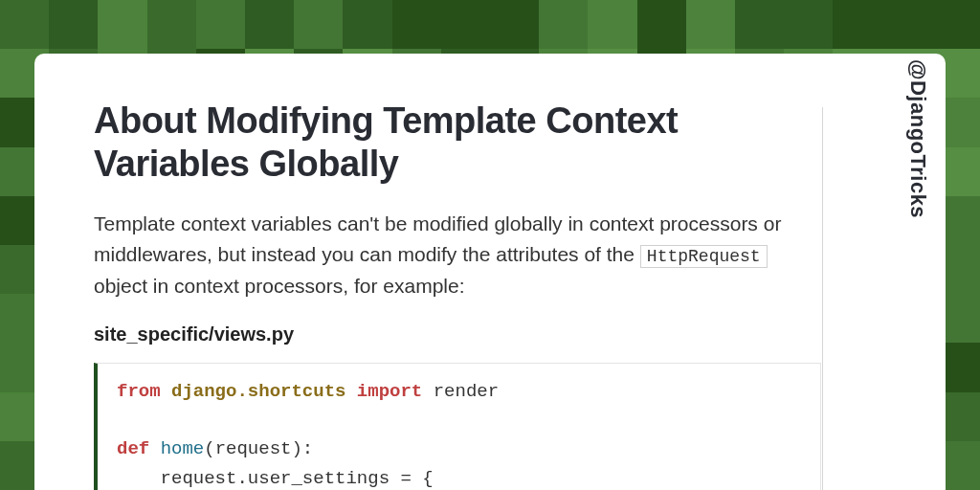 The width and height of the screenshot is (980, 490). Describe the element at coordinates (279, 285) in the screenshot. I see `para-text-2: object in context processors, for exampl…` at that location.